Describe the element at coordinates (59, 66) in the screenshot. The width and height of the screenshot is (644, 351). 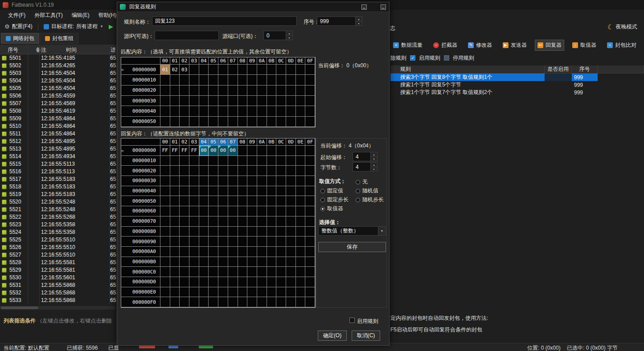
I see `packet-row: 550212:16:55:426565` at that location.